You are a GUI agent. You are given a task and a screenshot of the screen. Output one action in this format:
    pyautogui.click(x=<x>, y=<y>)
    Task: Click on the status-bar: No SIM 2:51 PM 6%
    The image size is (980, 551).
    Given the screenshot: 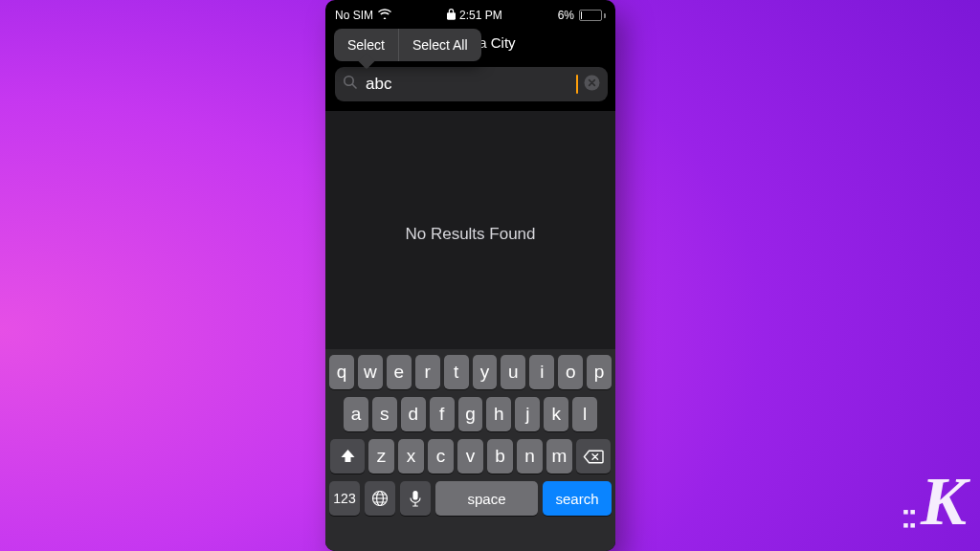 What is the action you would take?
    pyautogui.click(x=471, y=12)
    